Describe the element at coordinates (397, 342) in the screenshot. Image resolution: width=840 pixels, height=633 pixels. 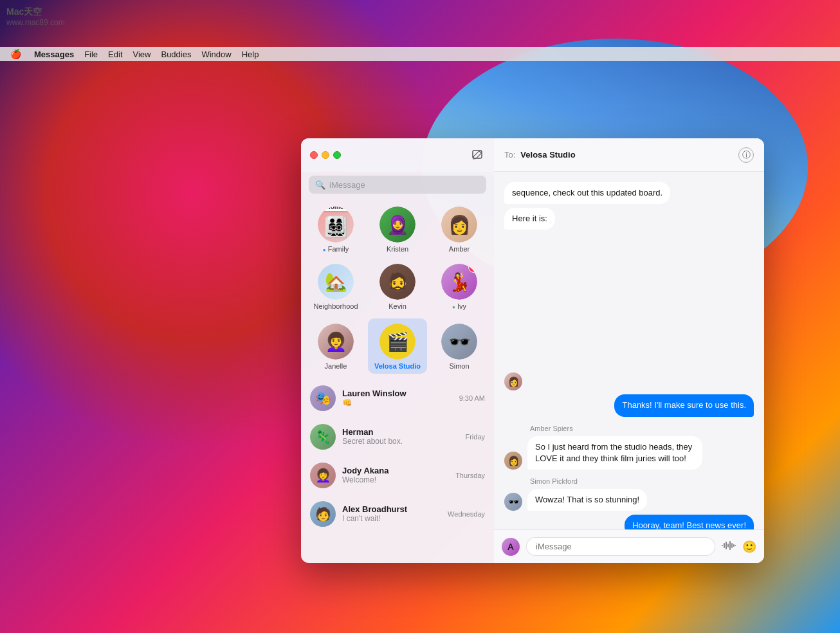
I see `velosa-avatar-wrap: 🎬` at that location.